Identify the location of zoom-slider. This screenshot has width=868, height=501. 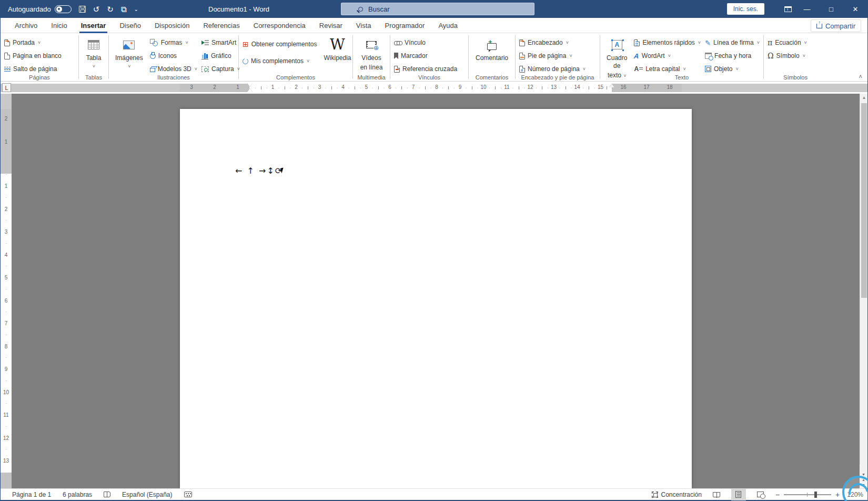
(808, 495).